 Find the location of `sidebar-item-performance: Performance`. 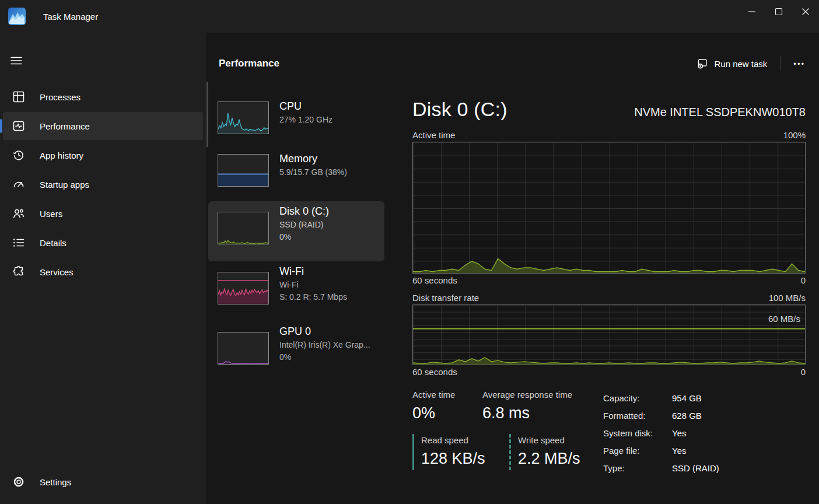

sidebar-item-performance: Performance is located at coordinates (103, 126).